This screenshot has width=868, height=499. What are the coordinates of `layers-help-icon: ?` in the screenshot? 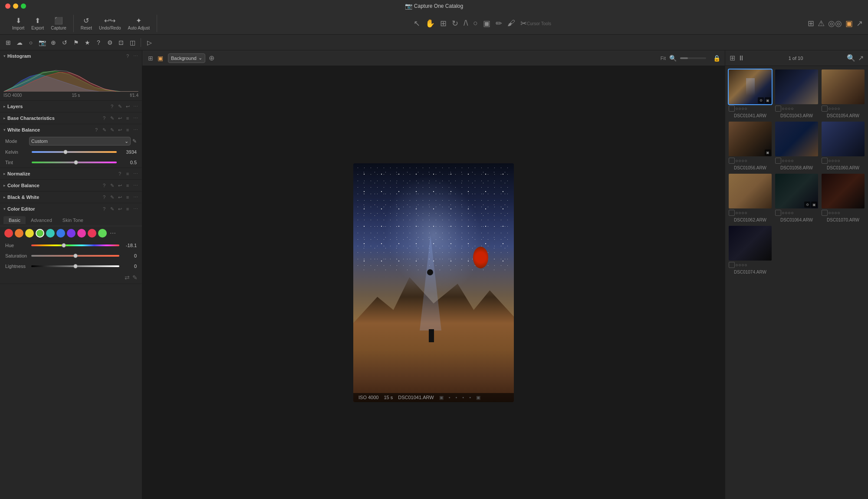 It's located at (112, 106).